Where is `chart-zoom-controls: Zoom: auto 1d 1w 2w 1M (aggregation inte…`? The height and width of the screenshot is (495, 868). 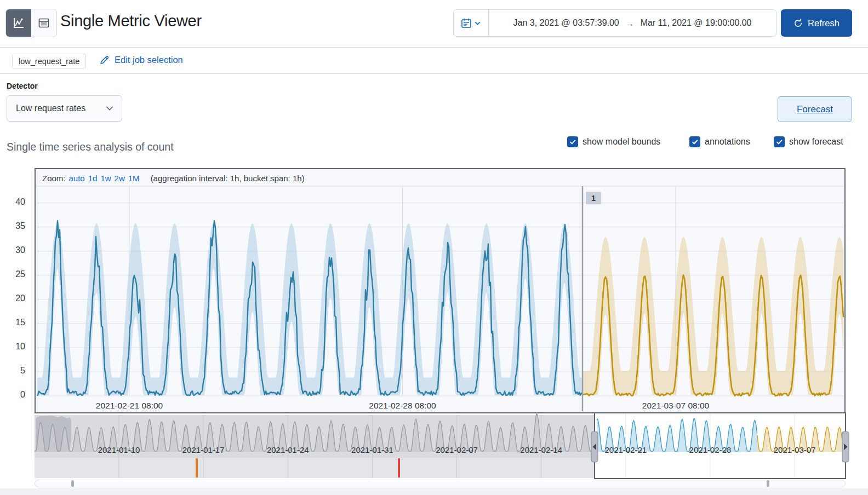
chart-zoom-controls: Zoom: auto 1d 1w 2w 1M (aggregation inte… is located at coordinates (173, 179).